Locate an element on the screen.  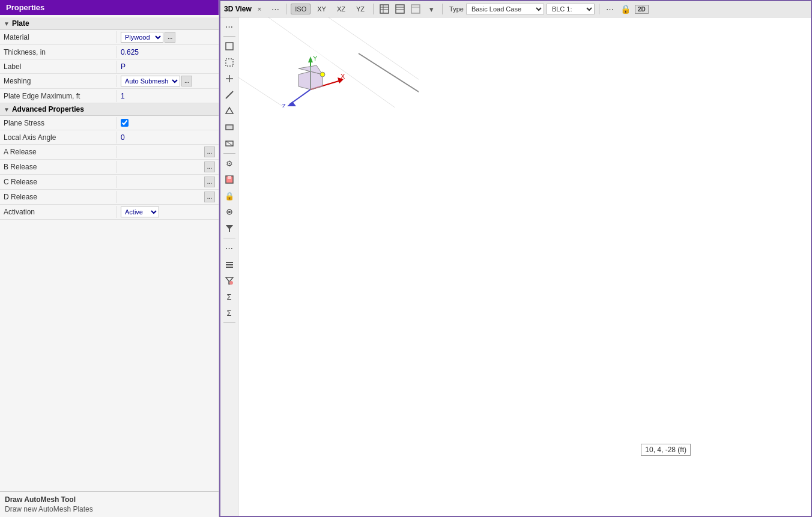
a-release-row: A Release ... is located at coordinates (109, 153).